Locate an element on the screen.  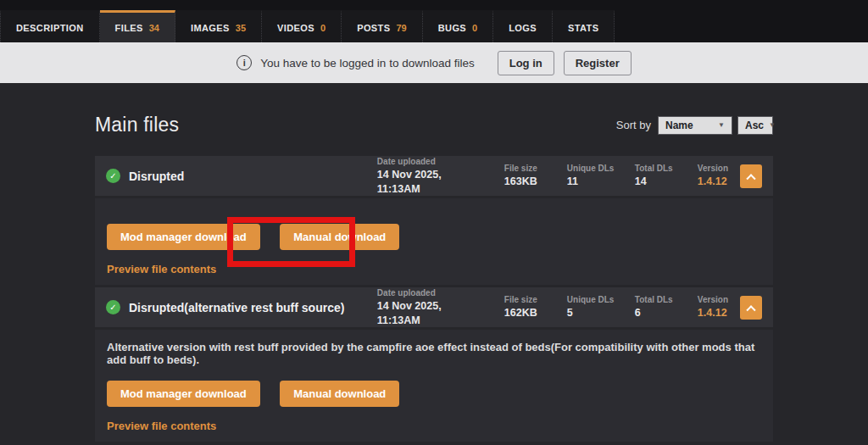
file-description: Alternative version with rest buff provi… is located at coordinates (434, 348).